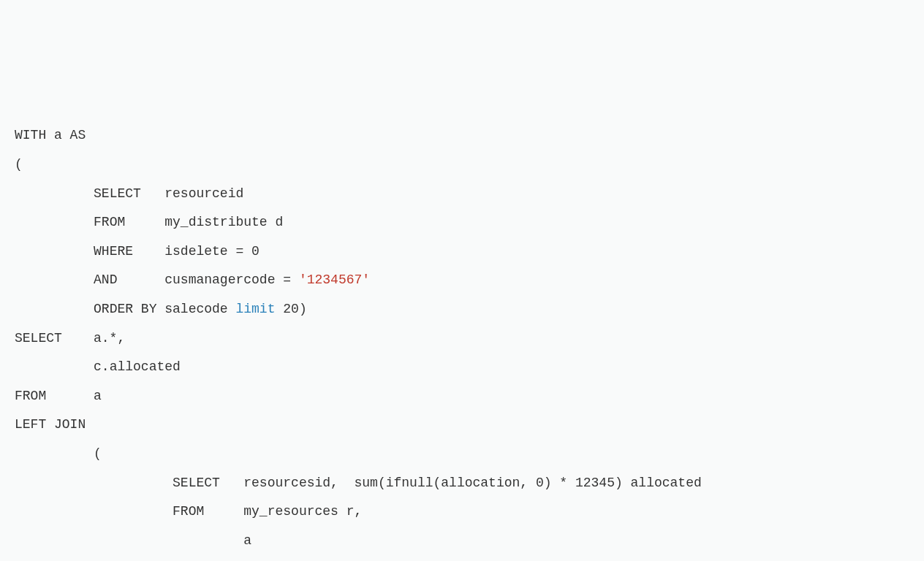 The width and height of the screenshot is (924, 561). Describe the element at coordinates (168, 194) in the screenshot. I see `code-segment: SELECT resourceid` at that location.